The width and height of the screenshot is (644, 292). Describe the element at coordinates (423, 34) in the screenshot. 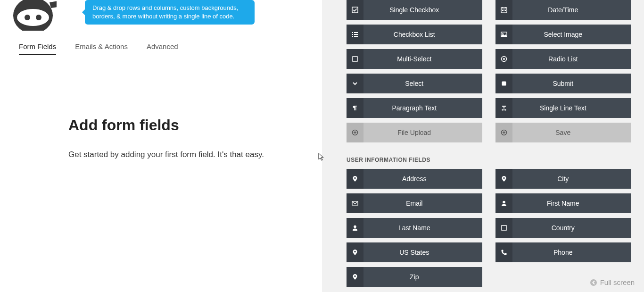

I see `field-label: Checkbox List` at that location.